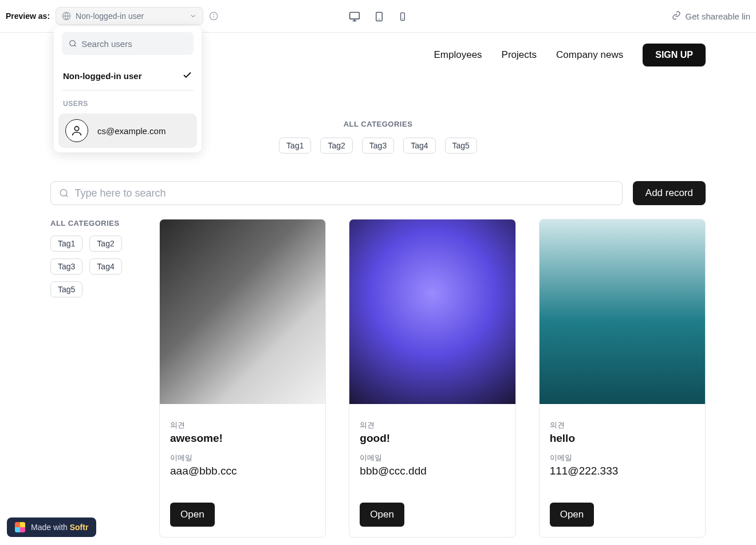  I want to click on nav-employees: Employees, so click(458, 55).